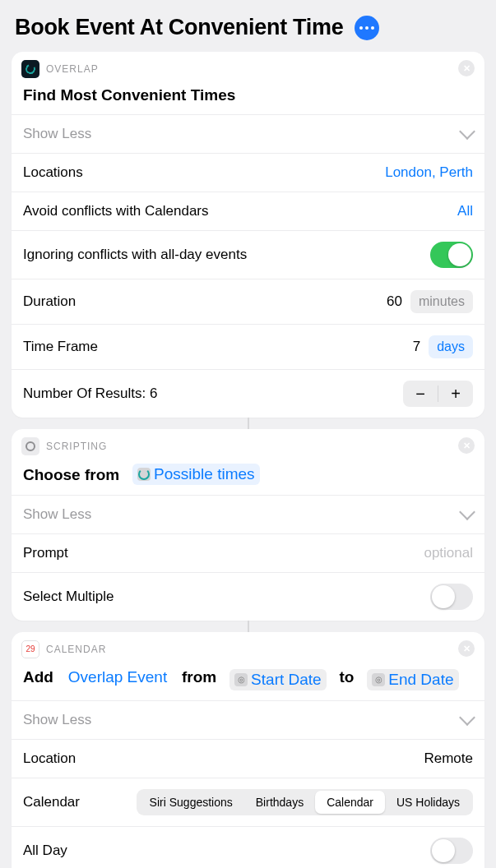  What do you see at coordinates (448, 553) in the screenshot?
I see `prompt-placeholder: optional` at bounding box center [448, 553].